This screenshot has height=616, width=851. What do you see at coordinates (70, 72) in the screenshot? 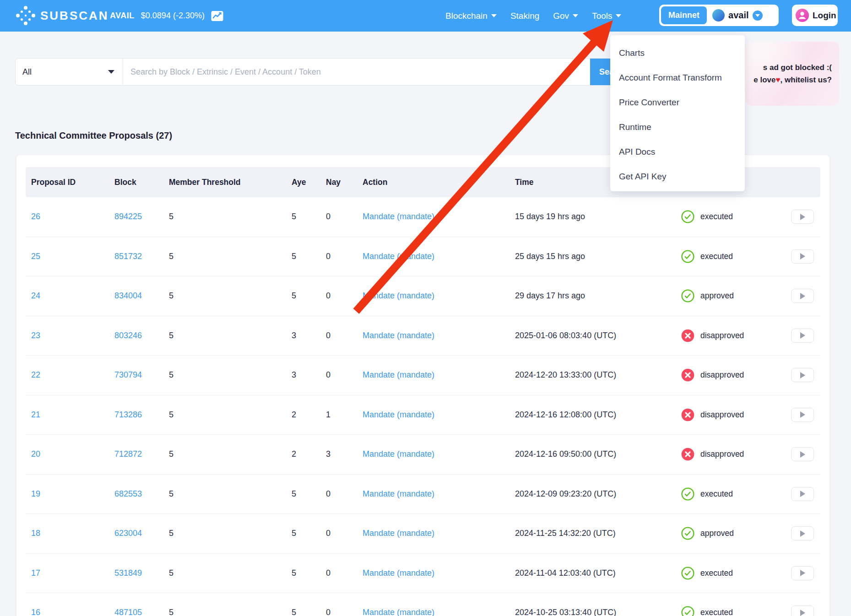
I see `search-filter-select: All` at bounding box center [70, 72].